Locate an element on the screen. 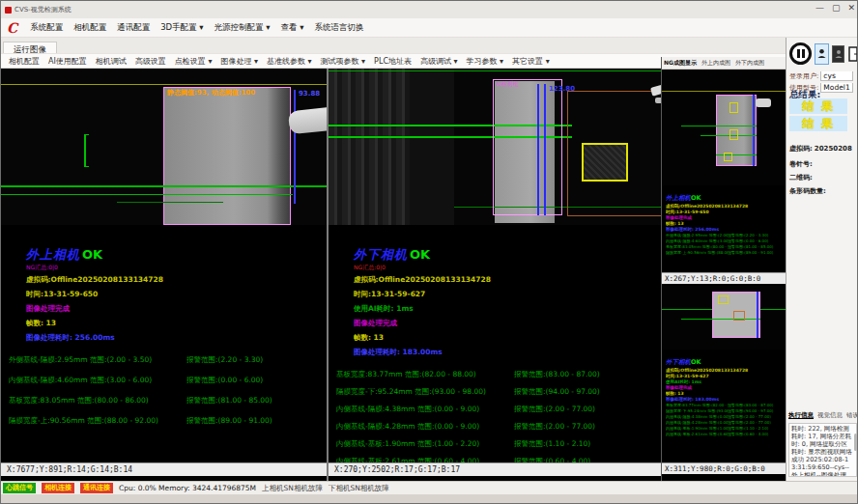 The image size is (858, 504). tool-baseline-params: 基准线参数 ▾ is located at coordinates (290, 62).